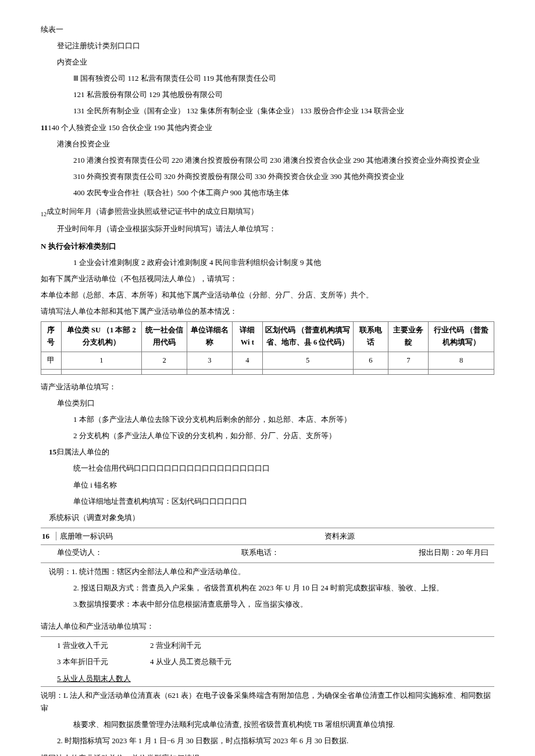 The height and width of the screenshot is (756, 535). I want to click on revenue-label: 1 营业收入千元, so click(104, 646).